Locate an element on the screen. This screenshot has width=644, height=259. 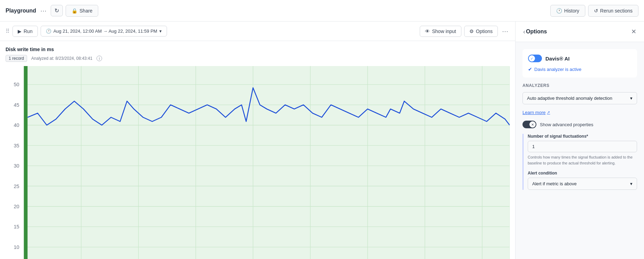
history-button: 🕐 History is located at coordinates (568, 11).